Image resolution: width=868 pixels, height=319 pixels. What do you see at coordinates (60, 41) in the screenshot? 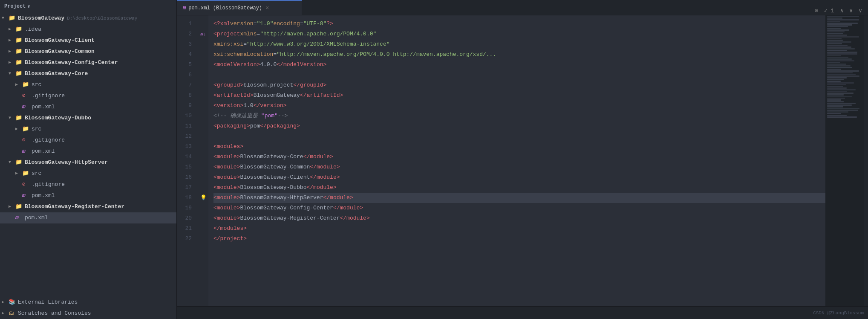
I see `item-label: BlossomGateway-Client` at bounding box center [60, 41].